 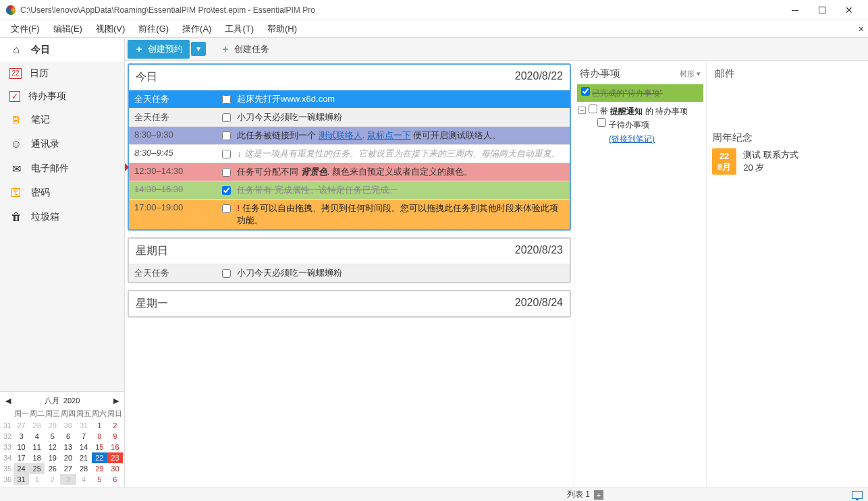 What do you see at coordinates (16, 120) in the screenshot?
I see `note-icon: 🗎` at bounding box center [16, 120].